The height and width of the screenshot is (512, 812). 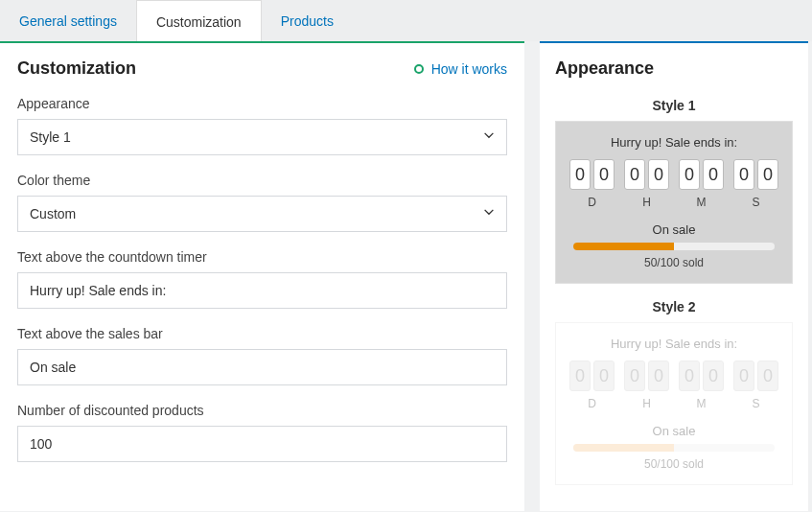 What do you see at coordinates (406, 21) in the screenshot?
I see `tab-bar: General settings Customization Products` at bounding box center [406, 21].